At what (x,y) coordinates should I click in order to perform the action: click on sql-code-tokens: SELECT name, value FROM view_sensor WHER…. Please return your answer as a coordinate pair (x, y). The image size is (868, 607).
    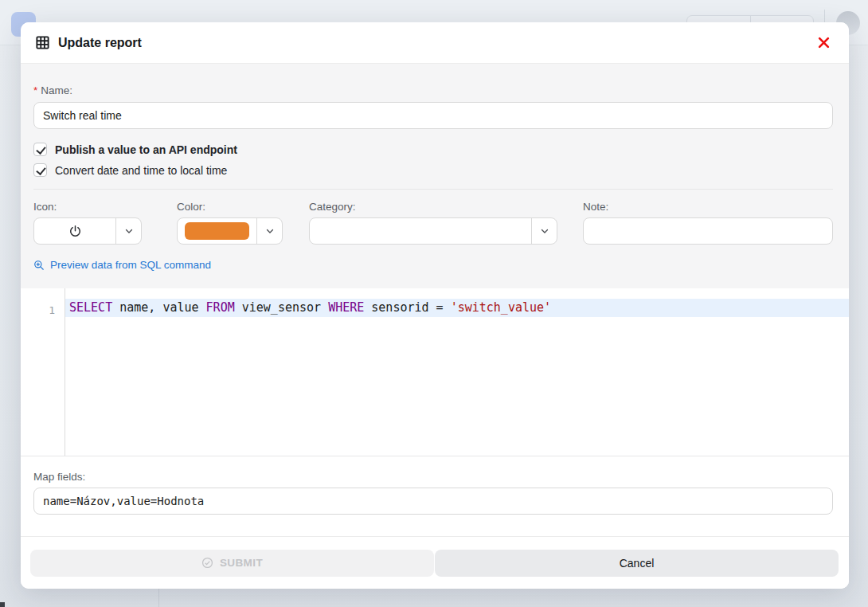
    Looking at the image, I should click on (311, 307).